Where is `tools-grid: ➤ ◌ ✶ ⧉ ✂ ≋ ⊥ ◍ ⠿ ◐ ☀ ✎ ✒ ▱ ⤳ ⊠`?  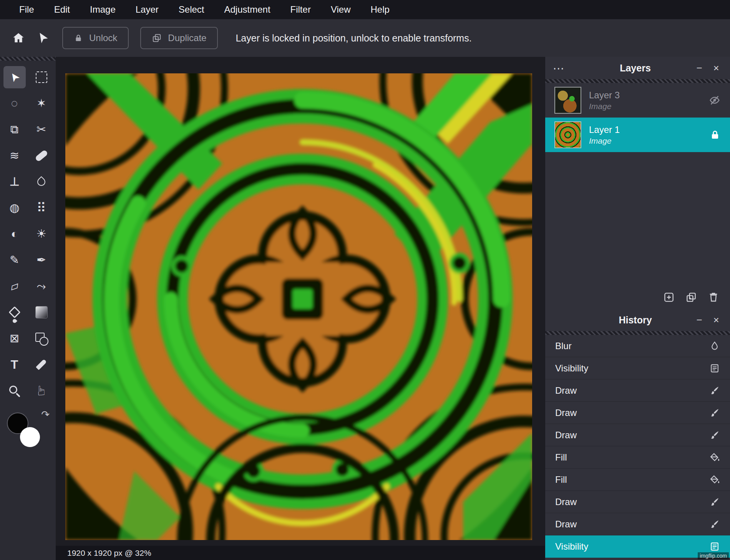 tools-grid: ➤ ◌ ✶ ⧉ ✂ ≋ ⊥ ◍ ⠿ ◐ ☀ ✎ ✒ ▱ ⤳ ⊠ is located at coordinates (28, 231).